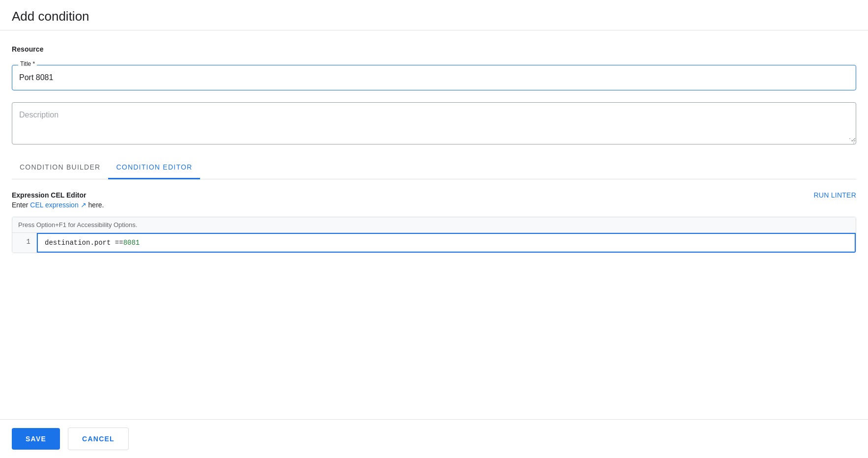  I want to click on code-text-number: 8081, so click(132, 243).